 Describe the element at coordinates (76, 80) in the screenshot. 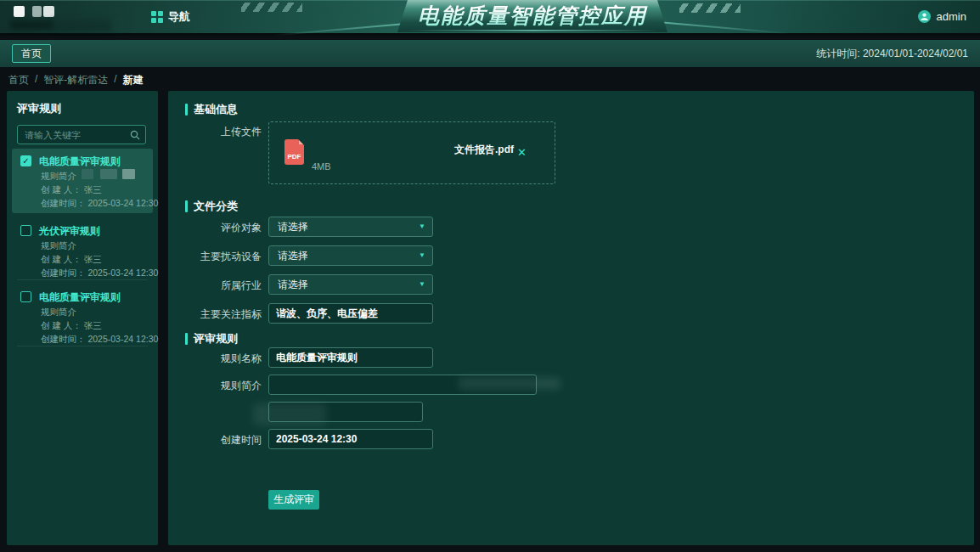

I see `breadcrumb-module: 智评-解析雷达` at that location.